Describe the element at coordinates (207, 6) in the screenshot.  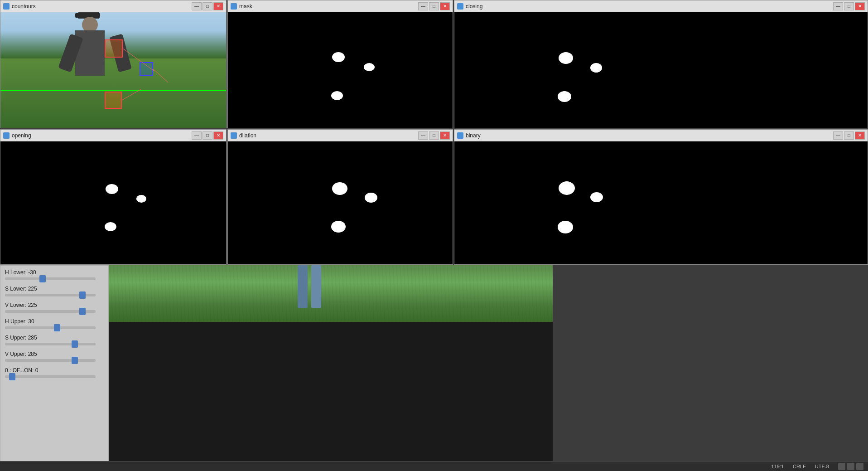
I see `countours-maximize: □` at that location.